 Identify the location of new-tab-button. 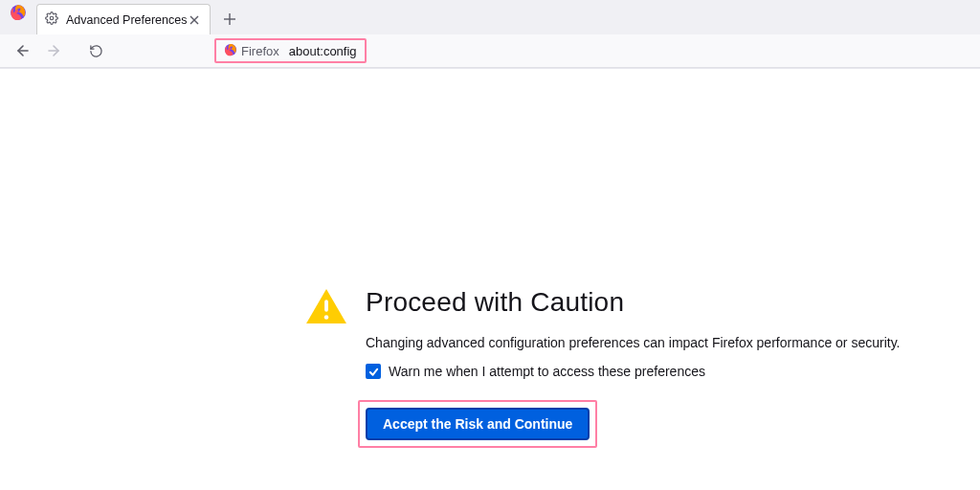
(230, 19).